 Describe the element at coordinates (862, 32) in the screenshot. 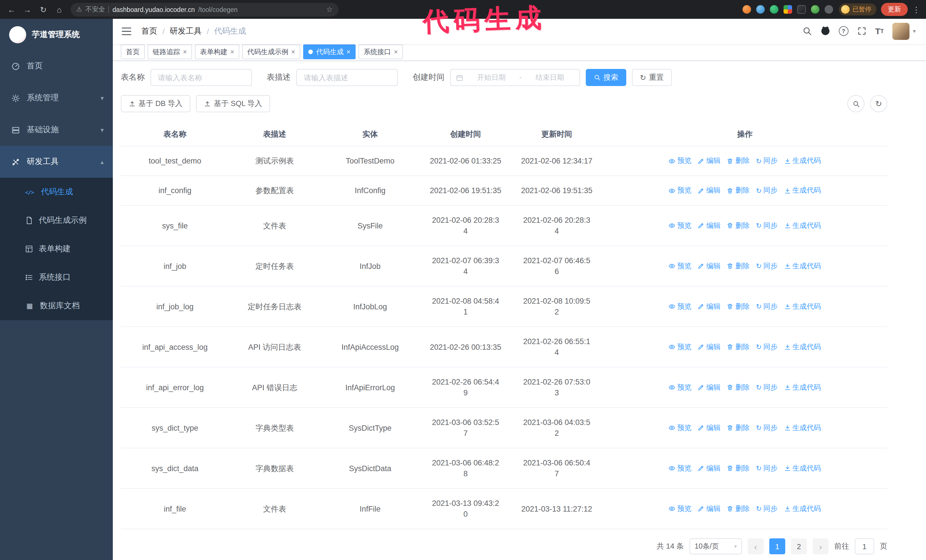

I see `fullscreen-icon` at that location.